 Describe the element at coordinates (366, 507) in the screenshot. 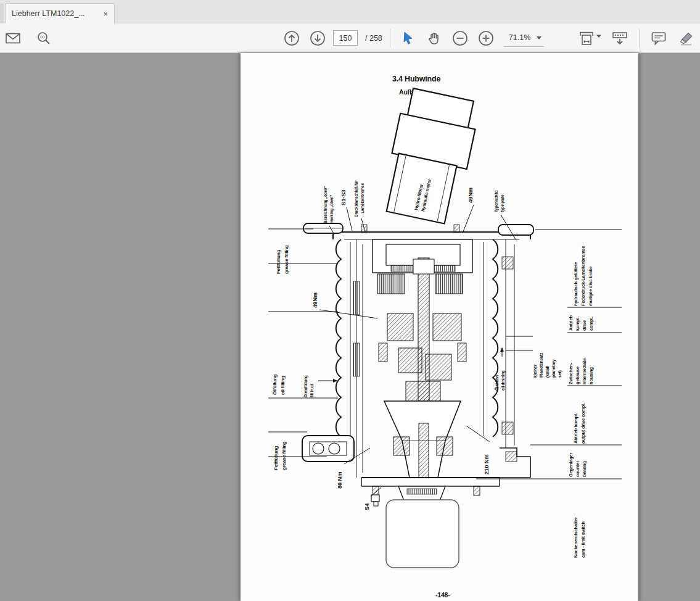

I see `label-s4: S4` at that location.